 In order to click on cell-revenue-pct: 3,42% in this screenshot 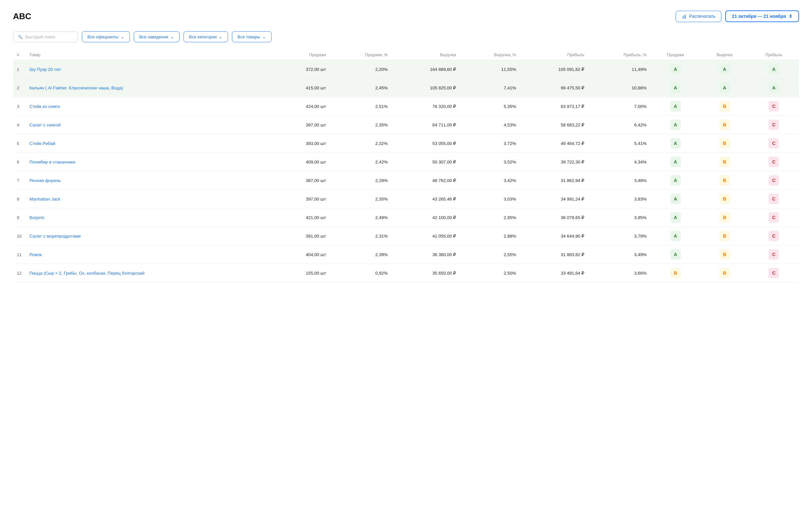, I will do `click(490, 180)`.